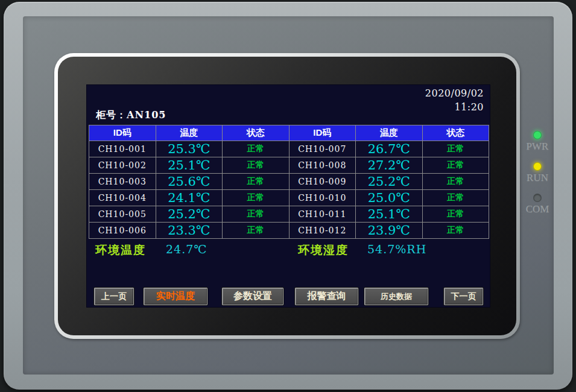  What do you see at coordinates (131, 116) in the screenshot?
I see `cabinet-id-label: 柜号：AN105` at bounding box center [131, 116].